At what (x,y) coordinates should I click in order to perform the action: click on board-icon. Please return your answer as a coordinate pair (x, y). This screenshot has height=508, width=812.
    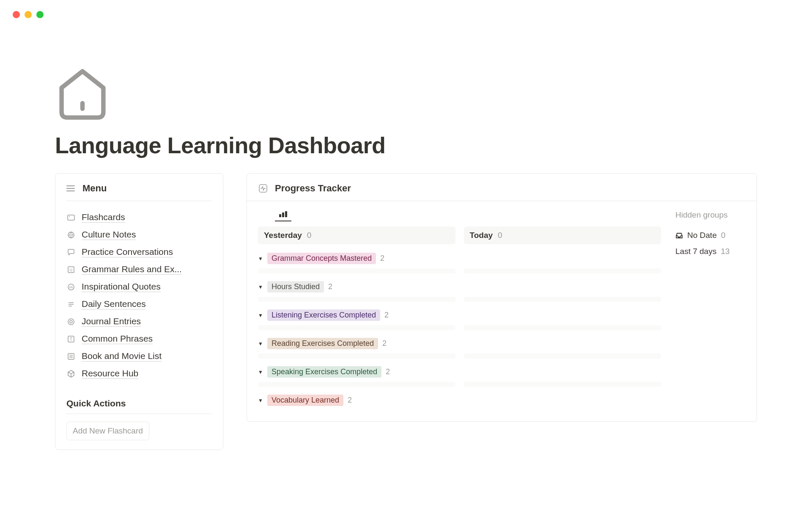
    Looking at the image, I should click on (283, 214).